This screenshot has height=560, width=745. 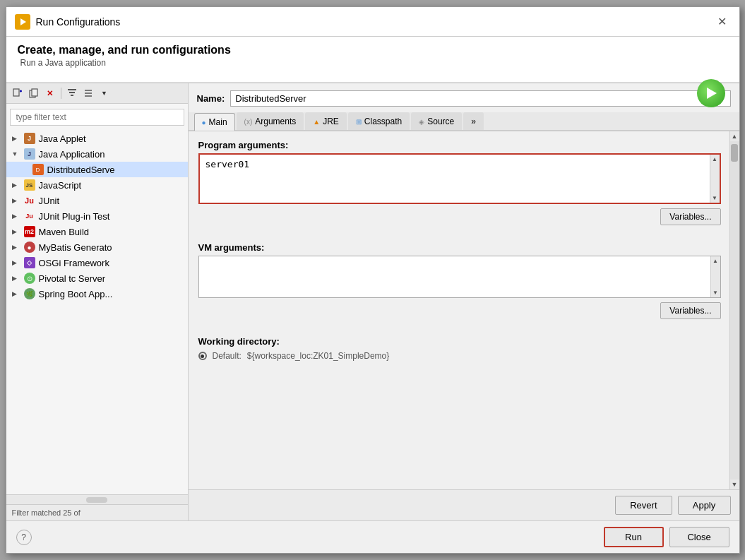 I want to click on tree-item-junit-plugin: ▶ Ju JUnit Plug-in Test, so click(x=97, y=216).